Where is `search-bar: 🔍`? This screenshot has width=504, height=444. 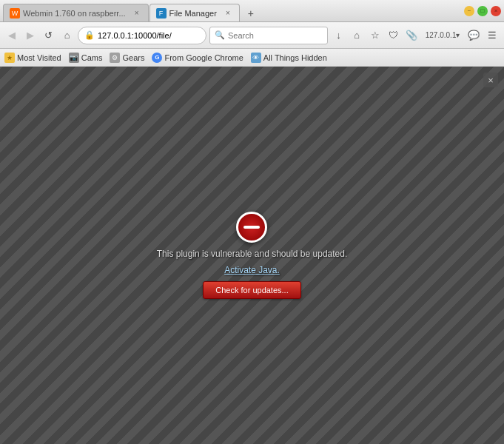
search-bar: 🔍 is located at coordinates (269, 36).